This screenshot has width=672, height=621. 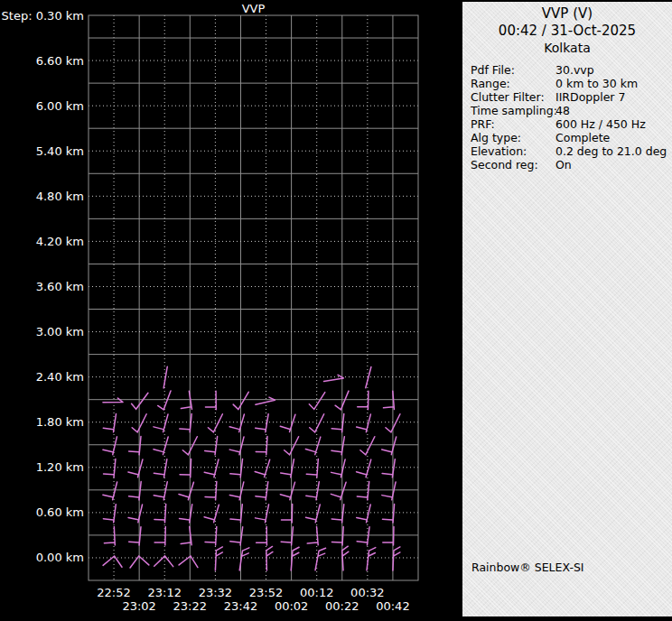 What do you see at coordinates (392, 607) in the screenshot?
I see `x-axis-label: 00:42` at bounding box center [392, 607].